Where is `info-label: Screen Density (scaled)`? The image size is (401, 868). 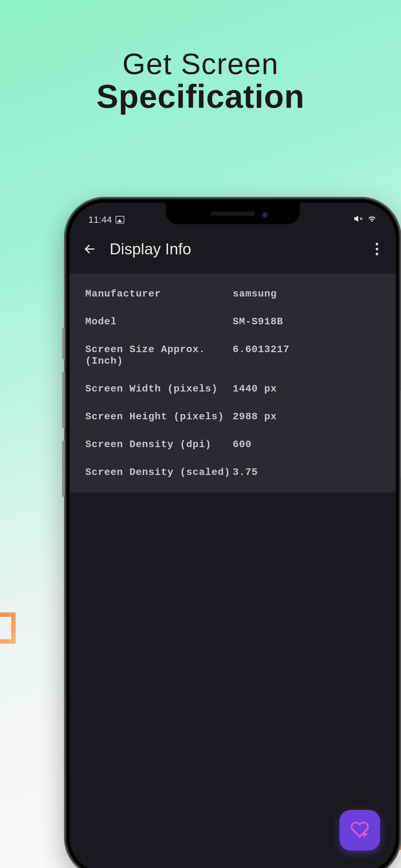 info-label: Screen Density (scaled) is located at coordinates (159, 472).